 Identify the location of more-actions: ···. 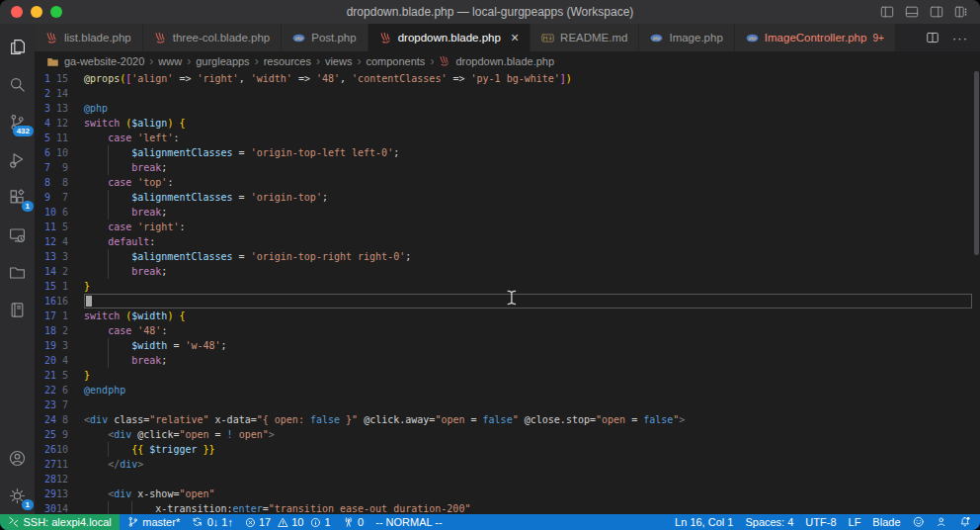
(960, 38).